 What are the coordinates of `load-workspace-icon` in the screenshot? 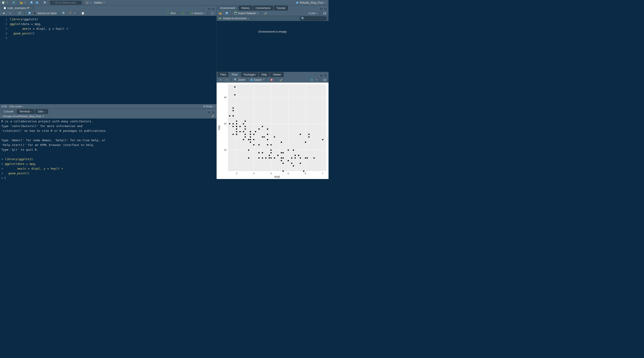 It's located at (220, 13).